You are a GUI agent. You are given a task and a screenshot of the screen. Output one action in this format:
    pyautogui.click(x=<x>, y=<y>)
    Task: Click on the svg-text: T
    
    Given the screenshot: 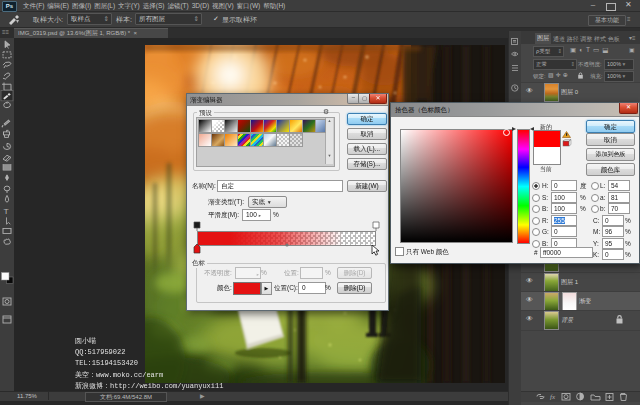 What is the action you would take?
    pyautogui.click(x=6, y=212)
    